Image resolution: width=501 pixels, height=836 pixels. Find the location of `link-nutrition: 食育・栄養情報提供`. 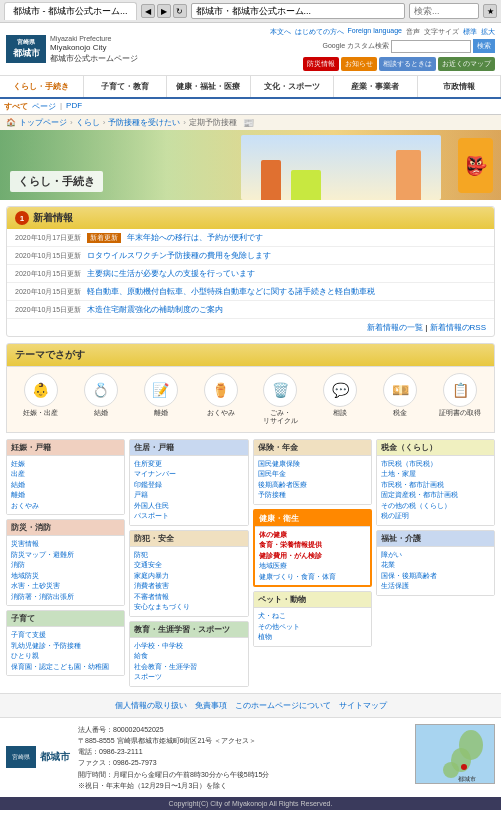

link-nutrition: 食育・栄養情報提供 is located at coordinates (312, 546).